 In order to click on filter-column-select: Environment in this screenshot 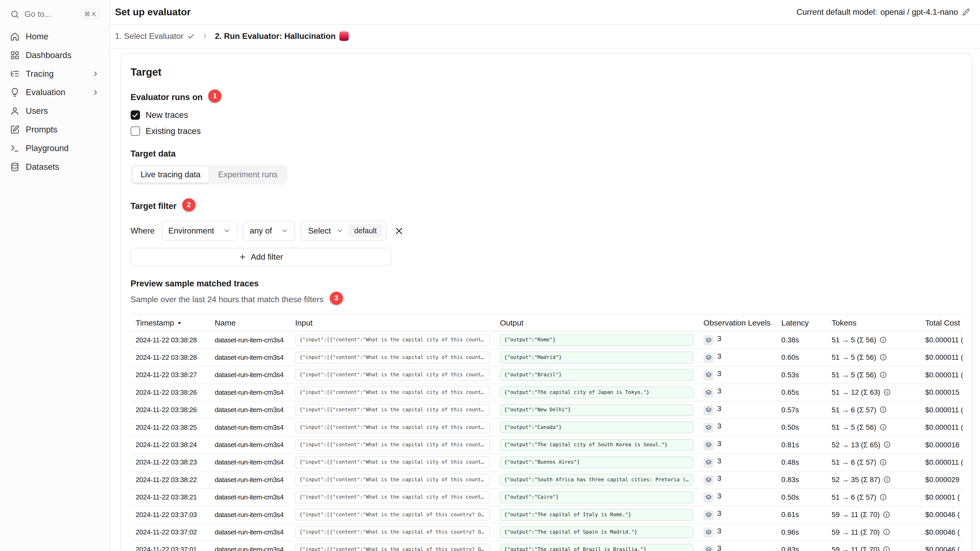, I will do `click(199, 231)`.